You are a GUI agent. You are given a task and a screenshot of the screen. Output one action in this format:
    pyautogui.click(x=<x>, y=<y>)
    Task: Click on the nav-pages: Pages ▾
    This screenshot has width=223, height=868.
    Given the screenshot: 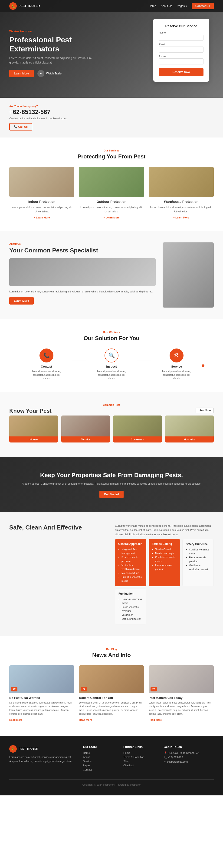 What is the action you would take?
    pyautogui.click(x=182, y=6)
    